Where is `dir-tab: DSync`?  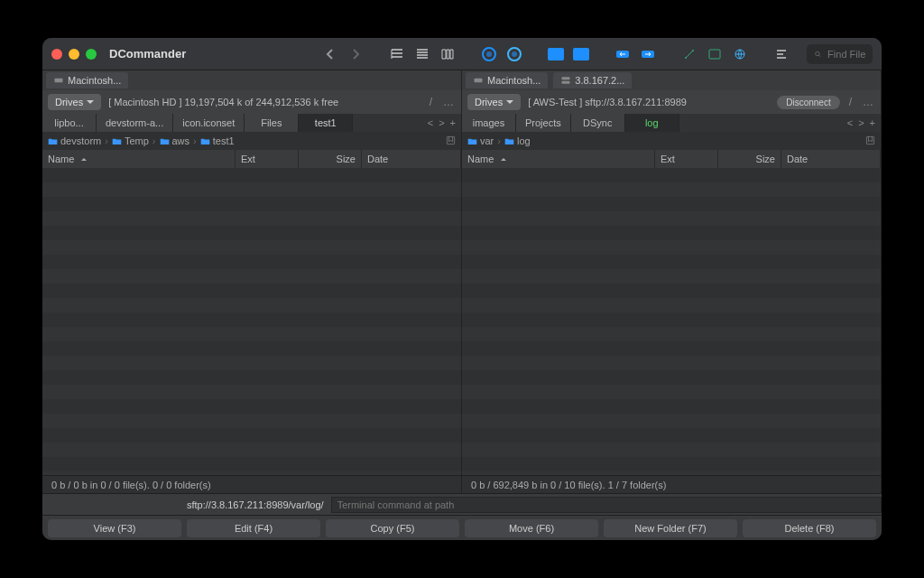
dir-tab: DSync is located at coordinates (598, 123).